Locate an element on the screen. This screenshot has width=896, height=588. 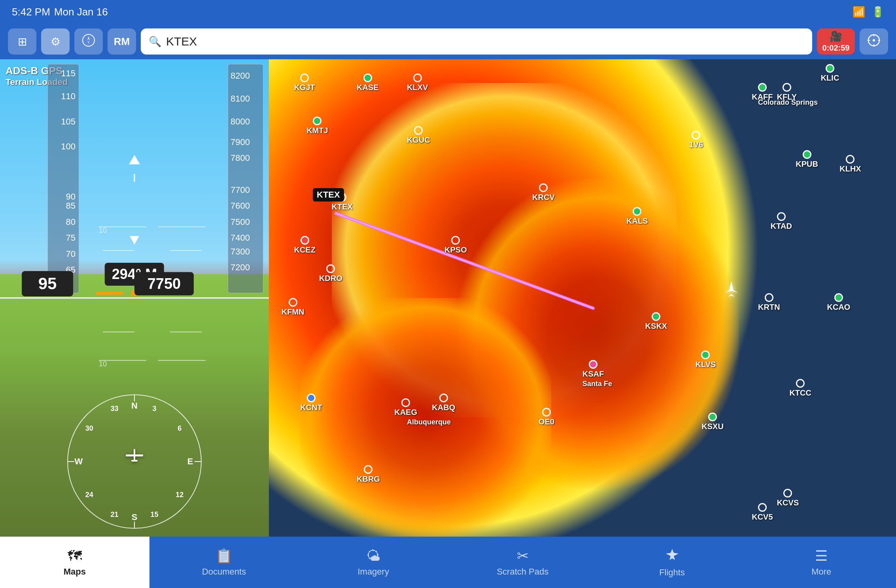
nav-documents: 📋 Documents is located at coordinates (224, 562).